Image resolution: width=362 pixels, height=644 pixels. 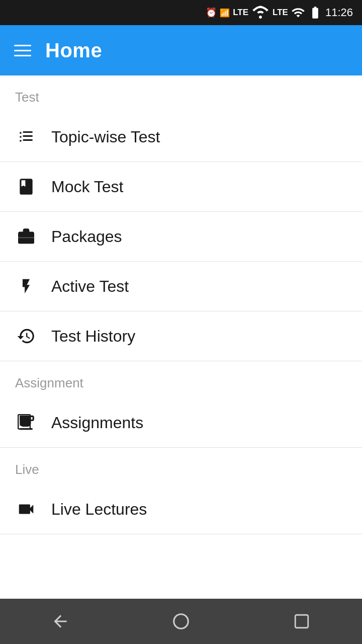 What do you see at coordinates (281, 13) in the screenshot?
I see `lte2-label: LTE` at bounding box center [281, 13].